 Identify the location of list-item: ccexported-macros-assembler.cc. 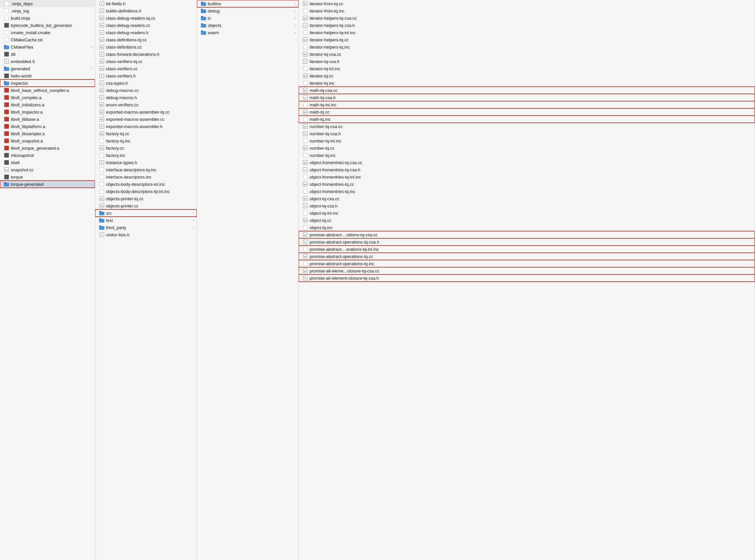
(146, 119).